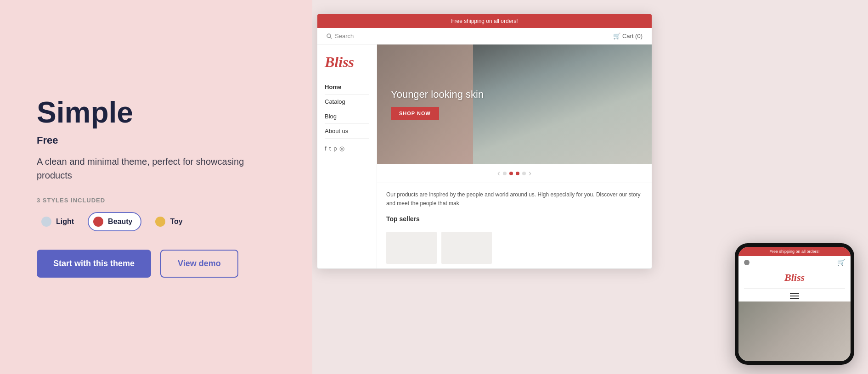 The height and width of the screenshot is (374, 868). What do you see at coordinates (347, 102) in the screenshot?
I see `nav-catalog: Catalog` at bounding box center [347, 102].